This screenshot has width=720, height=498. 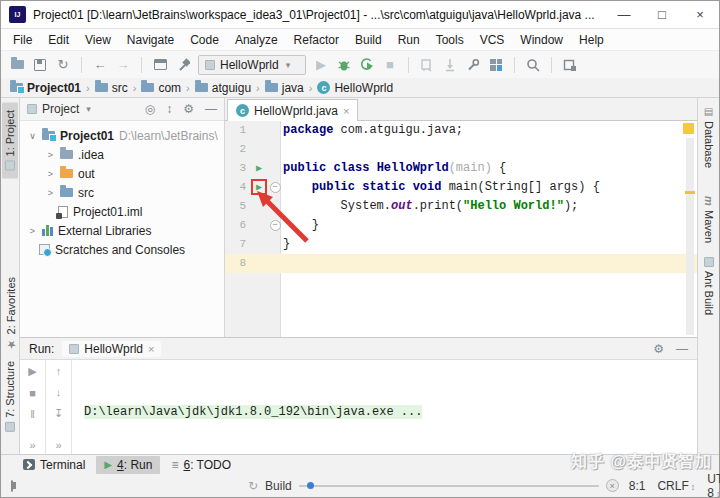 I want to click on breadcrumb-atguigu: atguigu, so click(x=223, y=88).